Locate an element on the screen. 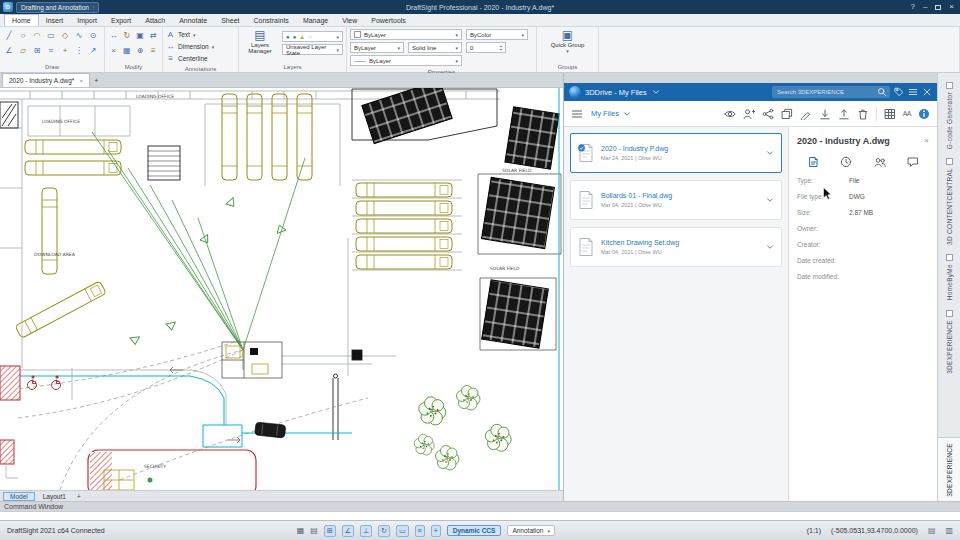 This screenshot has width=960, height=540. line-weight-dropdown: —— ByLayer ▾ is located at coordinates (406, 60).